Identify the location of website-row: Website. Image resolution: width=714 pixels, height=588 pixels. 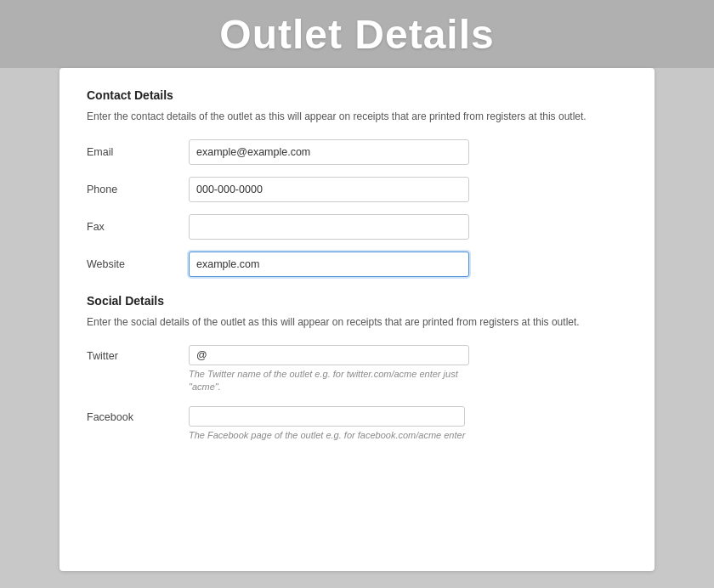
(357, 264).